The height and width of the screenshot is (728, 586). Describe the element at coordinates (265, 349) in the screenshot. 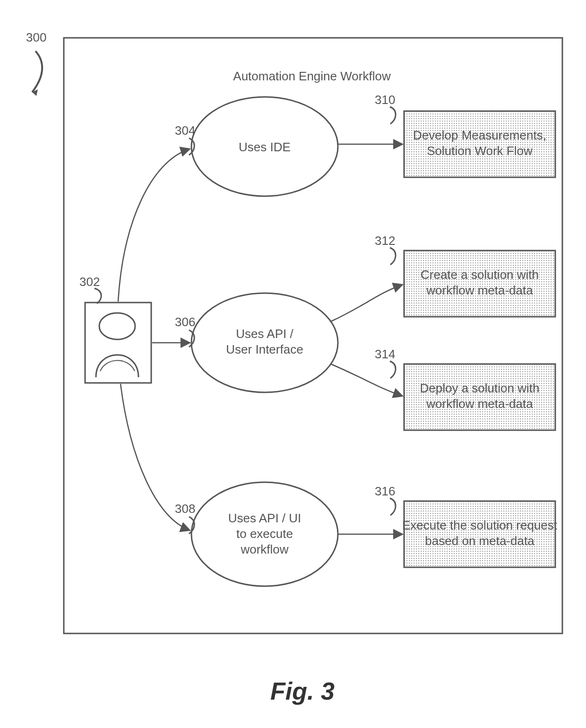

I see `svg-text: User Interface` at that location.